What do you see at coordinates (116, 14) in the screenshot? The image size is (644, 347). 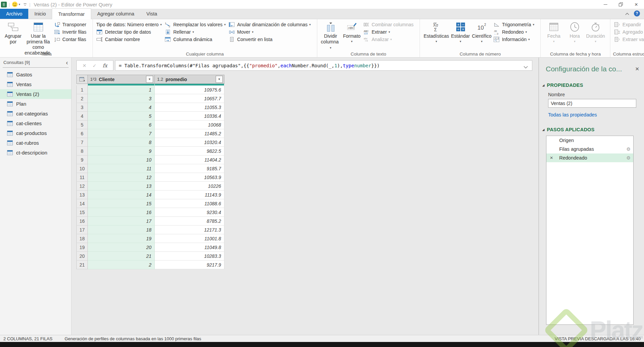 I see `tab-agregar-columna: Agregar columna` at bounding box center [116, 14].